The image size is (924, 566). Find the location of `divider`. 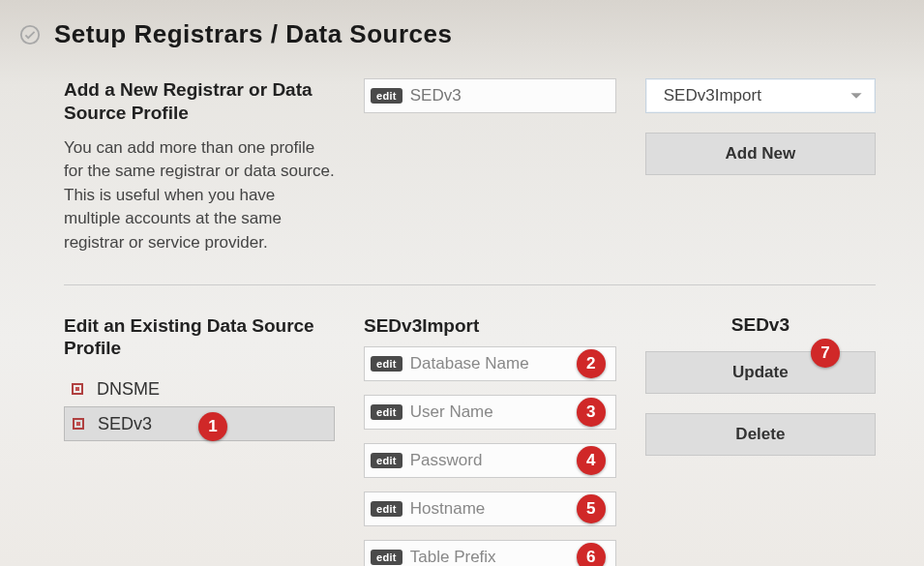

divider is located at coordinates (470, 284).